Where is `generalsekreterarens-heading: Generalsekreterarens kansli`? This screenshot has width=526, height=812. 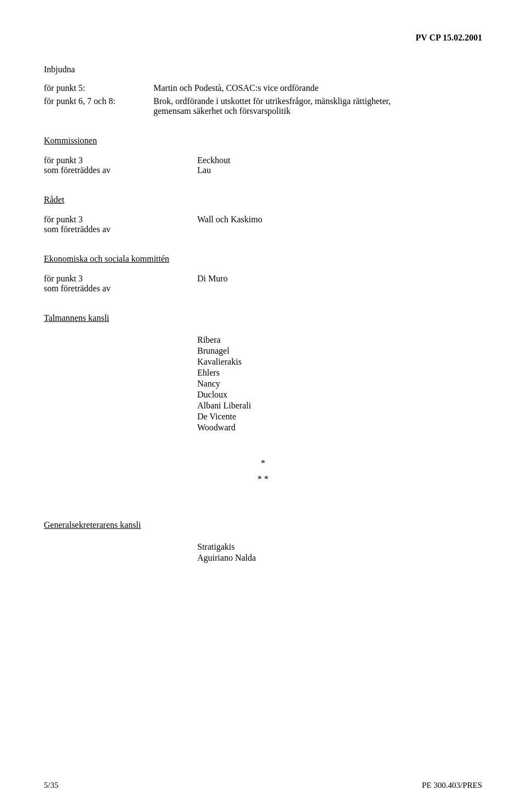
generalsekreterarens-heading: Generalsekreterarens kansli is located at coordinates (263, 525).